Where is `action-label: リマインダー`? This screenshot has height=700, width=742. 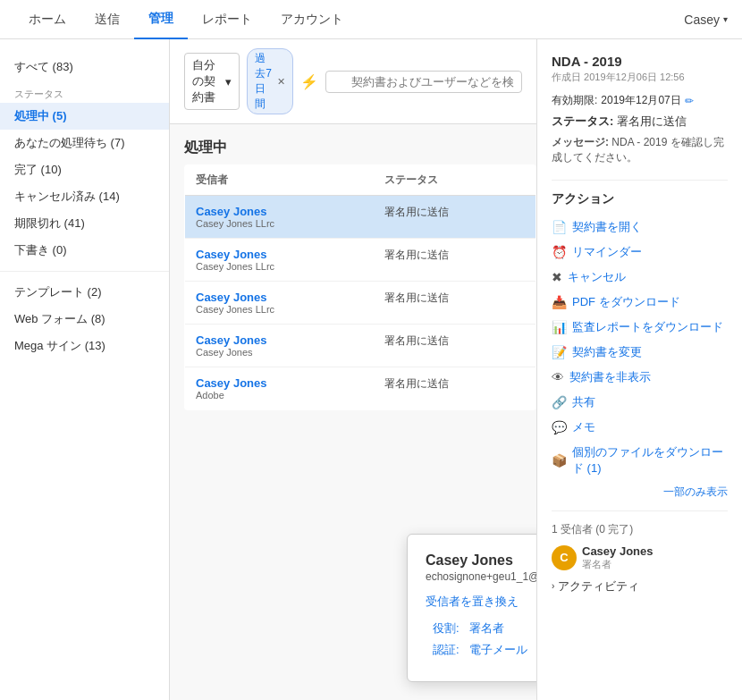 action-label: リマインダー is located at coordinates (607, 252).